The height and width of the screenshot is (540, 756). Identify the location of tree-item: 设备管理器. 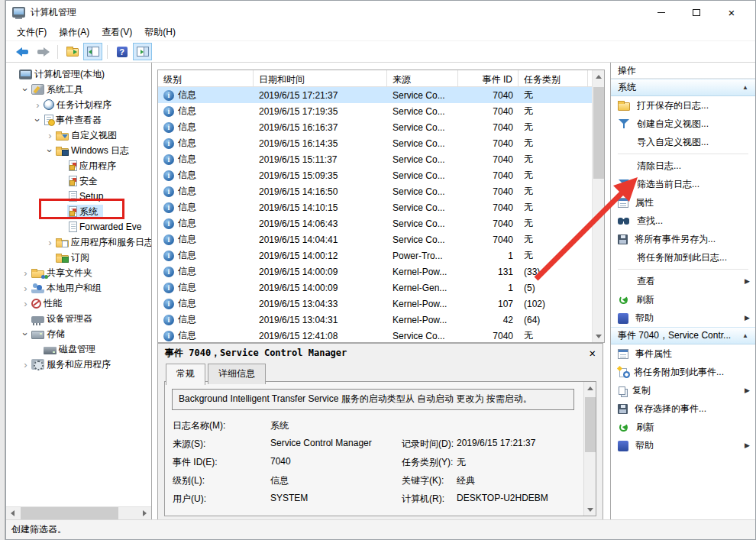
(79, 319).